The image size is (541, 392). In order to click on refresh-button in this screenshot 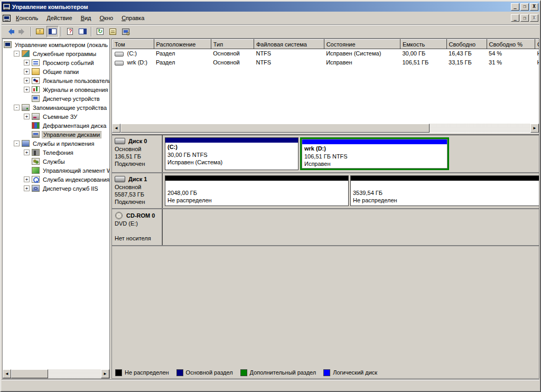, I will do `click(100, 32)`.